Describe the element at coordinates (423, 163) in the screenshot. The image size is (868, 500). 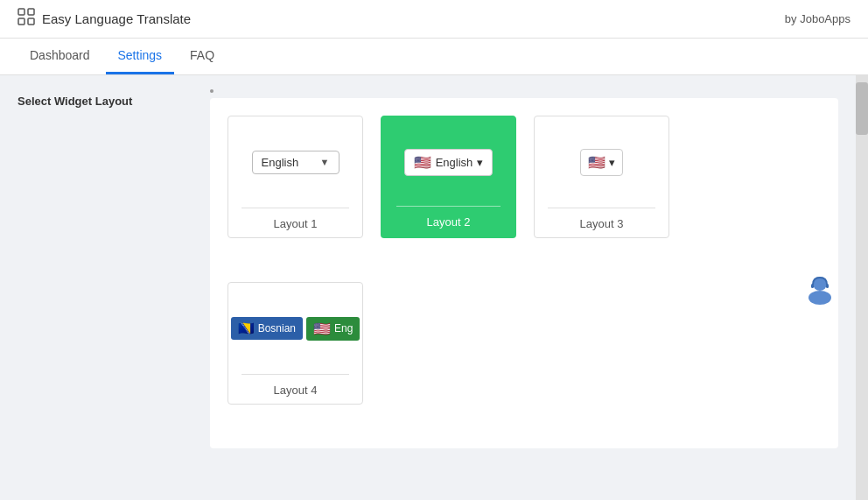
I see `layout2-flag: 🇺🇸` at that location.